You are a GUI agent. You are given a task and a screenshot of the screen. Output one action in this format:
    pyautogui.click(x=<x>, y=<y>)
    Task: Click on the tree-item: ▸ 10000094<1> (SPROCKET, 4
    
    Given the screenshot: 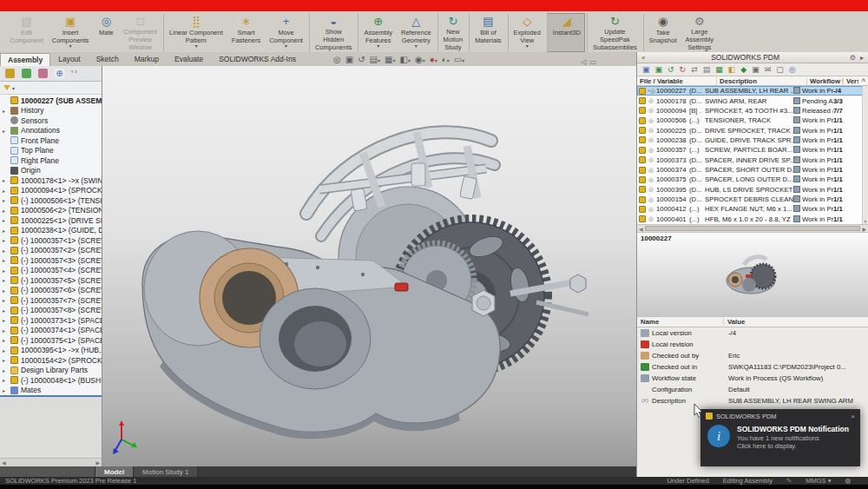 What is the action you would take?
    pyautogui.click(x=50, y=191)
    